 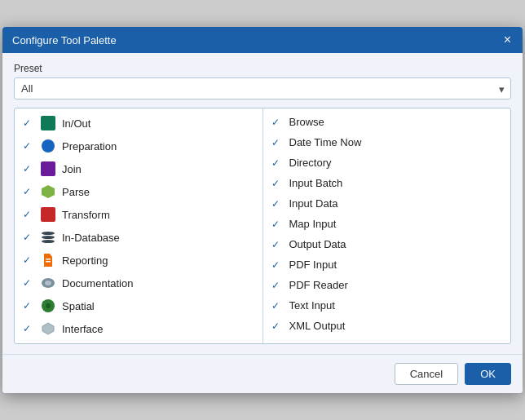 I want to click on list-item: ✓ Browse, so click(x=387, y=122).